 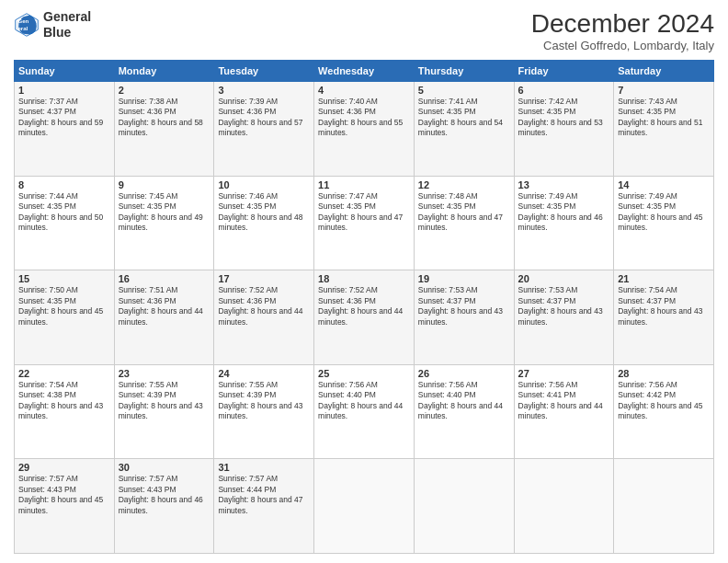 I want to click on daylight-label: Daylight: 8 hours and 50 minutes., so click(x=61, y=223).